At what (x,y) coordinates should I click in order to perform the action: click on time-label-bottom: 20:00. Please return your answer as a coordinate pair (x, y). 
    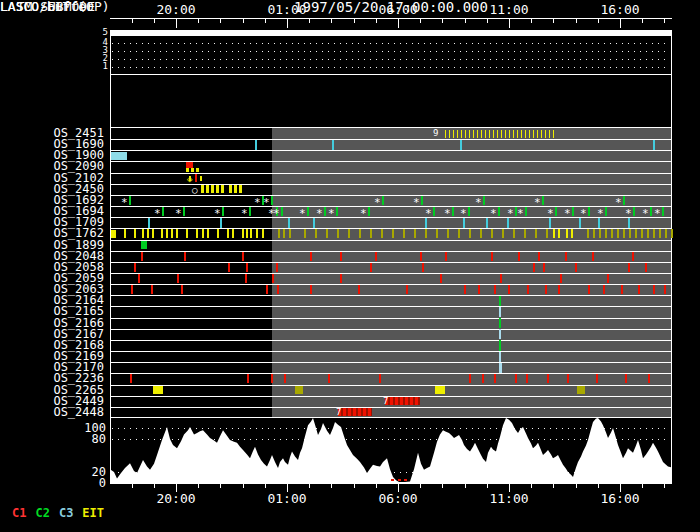
    Looking at the image, I should click on (176, 498).